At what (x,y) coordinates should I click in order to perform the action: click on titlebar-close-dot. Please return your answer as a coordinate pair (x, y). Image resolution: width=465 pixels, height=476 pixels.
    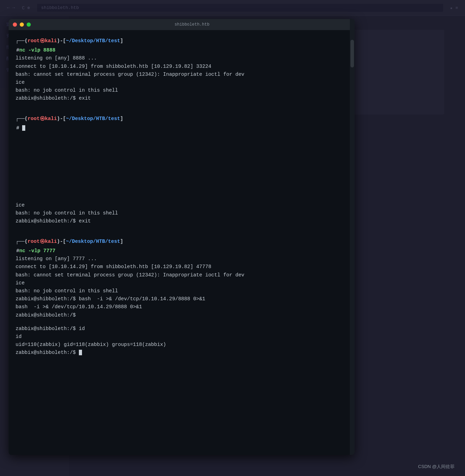
    Looking at the image, I should click on (15, 25).